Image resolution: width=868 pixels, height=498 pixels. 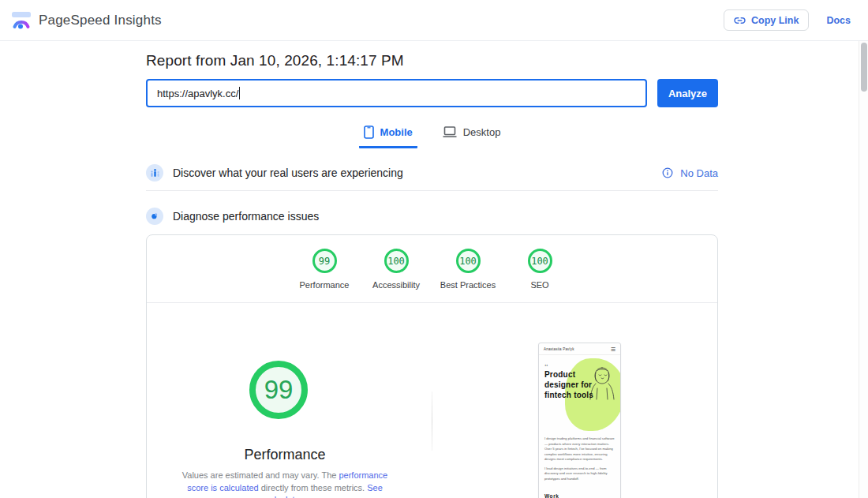 What do you see at coordinates (396, 285) in the screenshot?
I see `score-label: Accessibility` at bounding box center [396, 285].